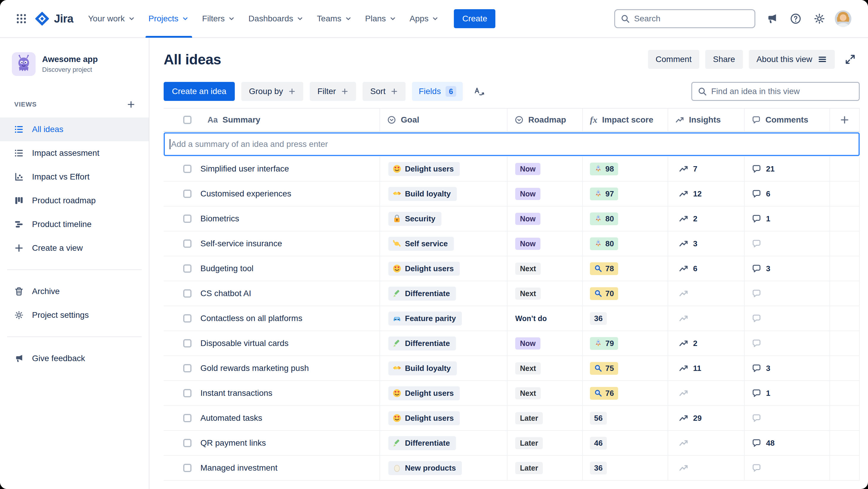 This screenshot has width=868, height=489. I want to click on create-button: Create, so click(474, 19).